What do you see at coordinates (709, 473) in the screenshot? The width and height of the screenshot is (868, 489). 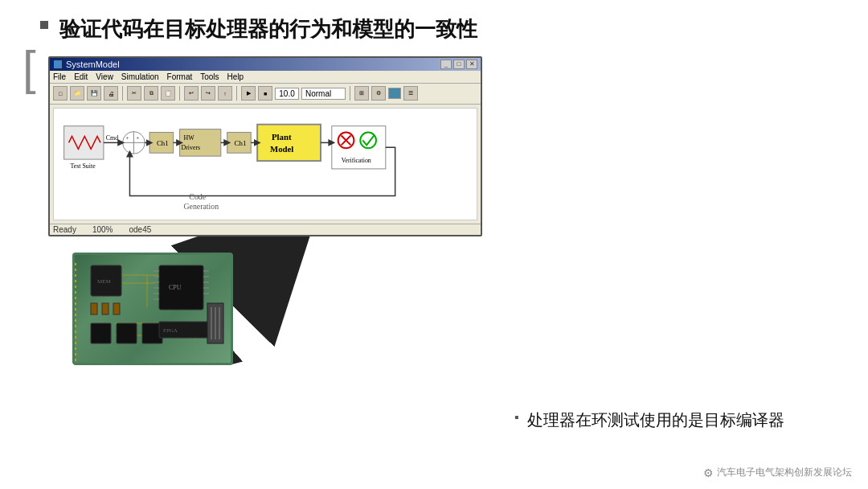 I see `watermark-icon: ⚙` at bounding box center [709, 473].